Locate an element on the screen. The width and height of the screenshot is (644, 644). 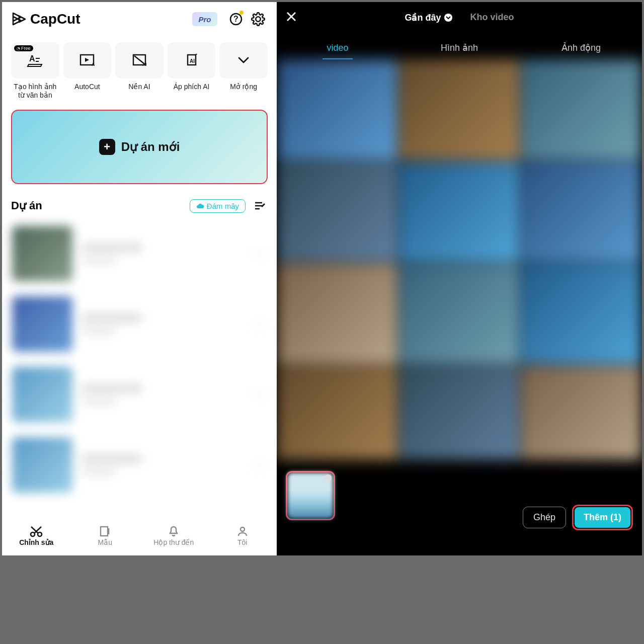
tab-image: Hình ảnh is located at coordinates (459, 51).